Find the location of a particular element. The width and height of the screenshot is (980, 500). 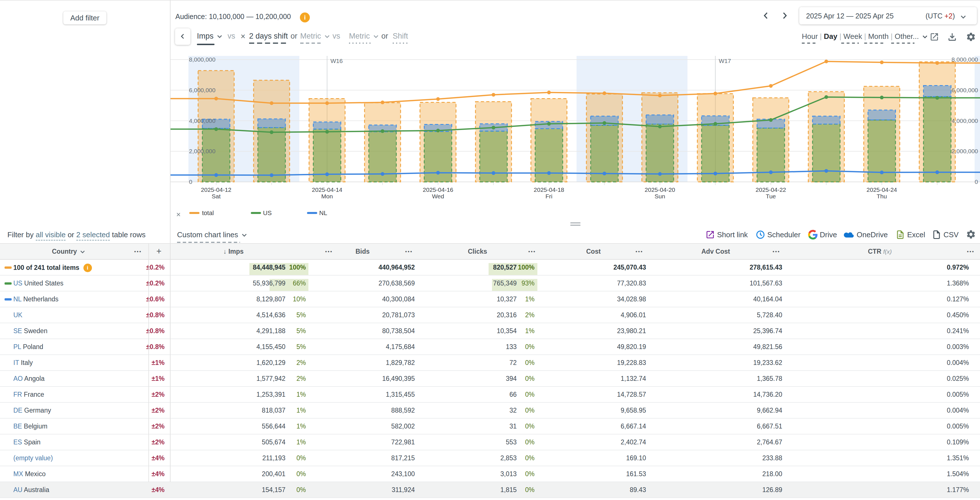

svg-text: 2025-04-20 is located at coordinates (660, 189).